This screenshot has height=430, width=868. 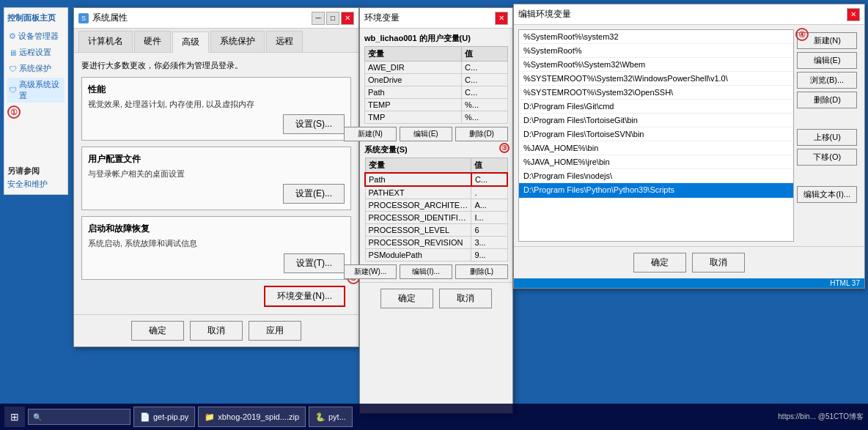 What do you see at coordinates (426, 272) in the screenshot?
I see `sys-edit-btn: 编辑(I)...` at bounding box center [426, 272].